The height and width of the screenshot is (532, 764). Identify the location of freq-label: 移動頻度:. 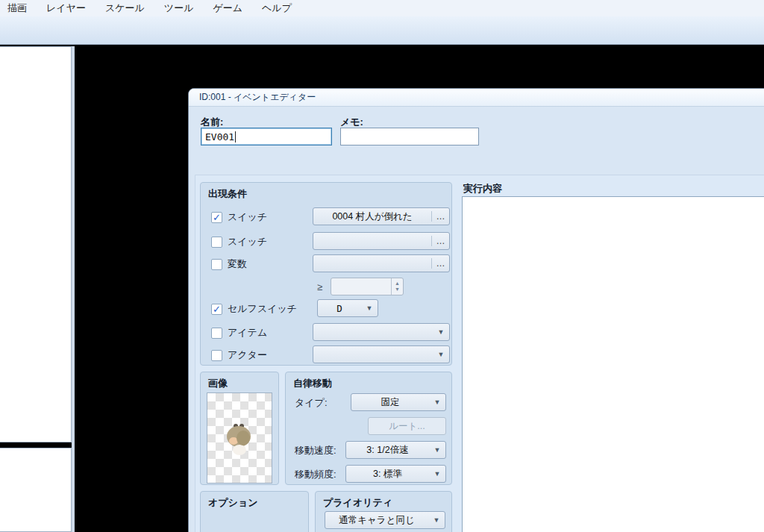
(316, 475).